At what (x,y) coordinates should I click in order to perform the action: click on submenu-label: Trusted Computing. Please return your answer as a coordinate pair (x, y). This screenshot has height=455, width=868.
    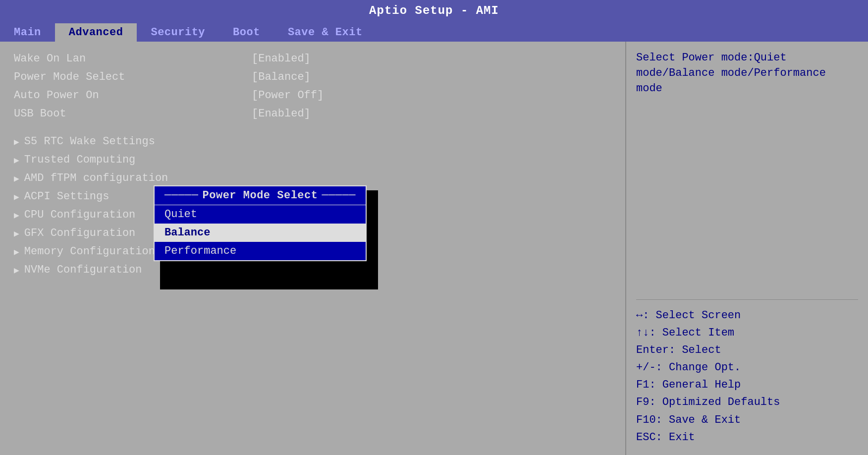
    Looking at the image, I should click on (80, 160).